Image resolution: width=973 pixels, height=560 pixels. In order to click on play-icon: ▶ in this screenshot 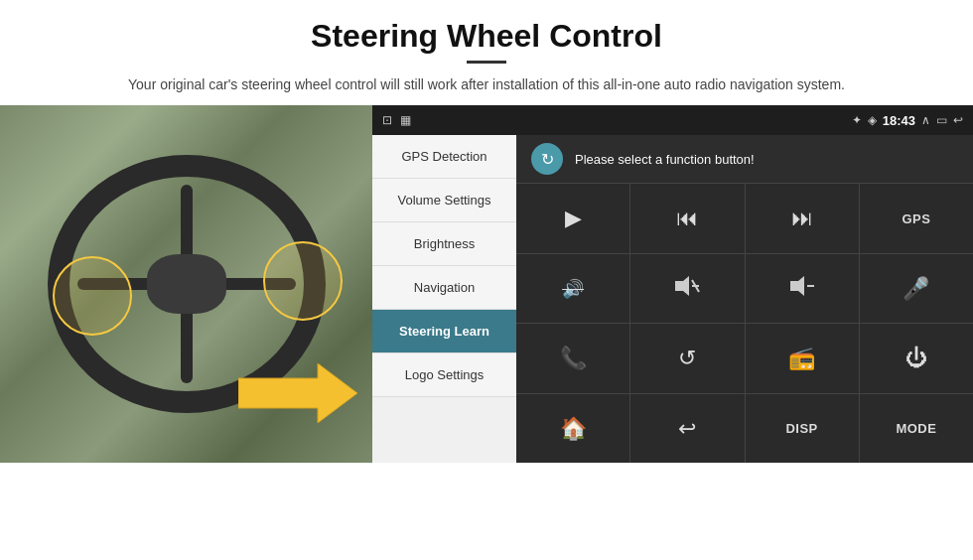, I will do `click(574, 218)`.